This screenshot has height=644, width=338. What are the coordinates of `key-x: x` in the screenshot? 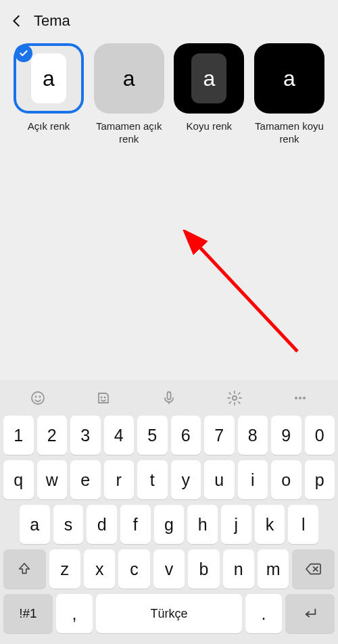 It's located at (99, 569).